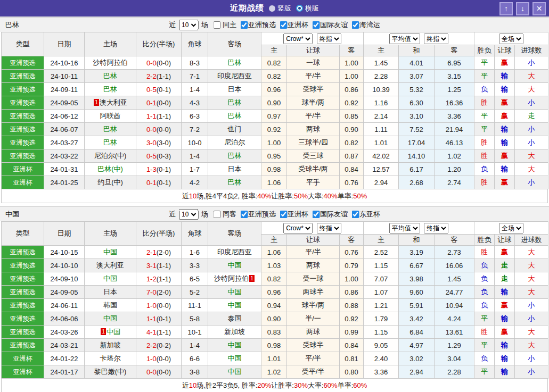 This screenshot has height=392, width=549. I want to click on corners-cell: 7-2, so click(195, 130).